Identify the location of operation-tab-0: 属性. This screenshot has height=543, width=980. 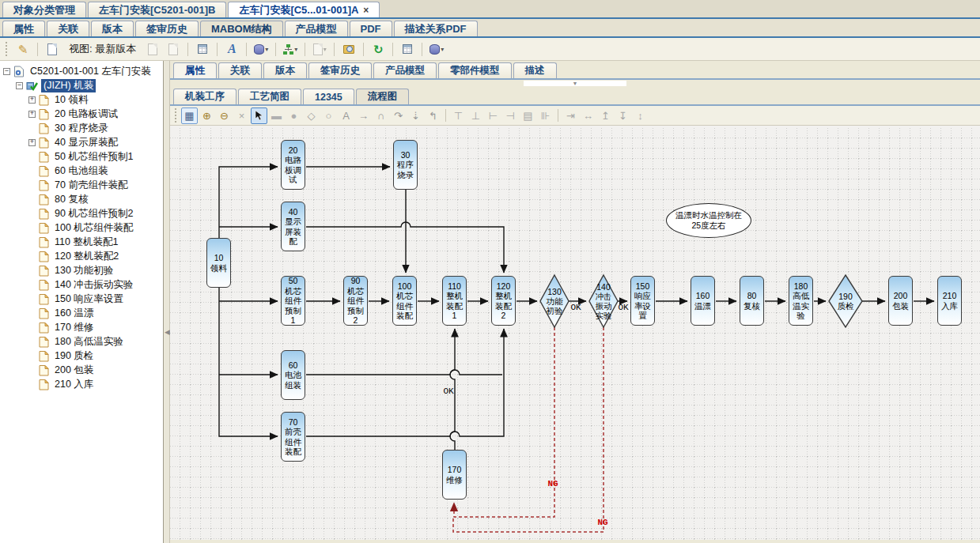
(195, 70).